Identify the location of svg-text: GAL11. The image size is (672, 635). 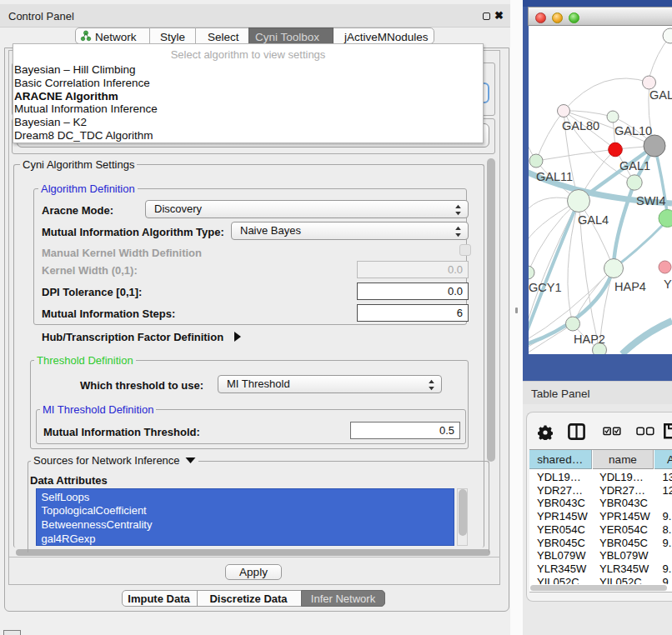
(554, 177).